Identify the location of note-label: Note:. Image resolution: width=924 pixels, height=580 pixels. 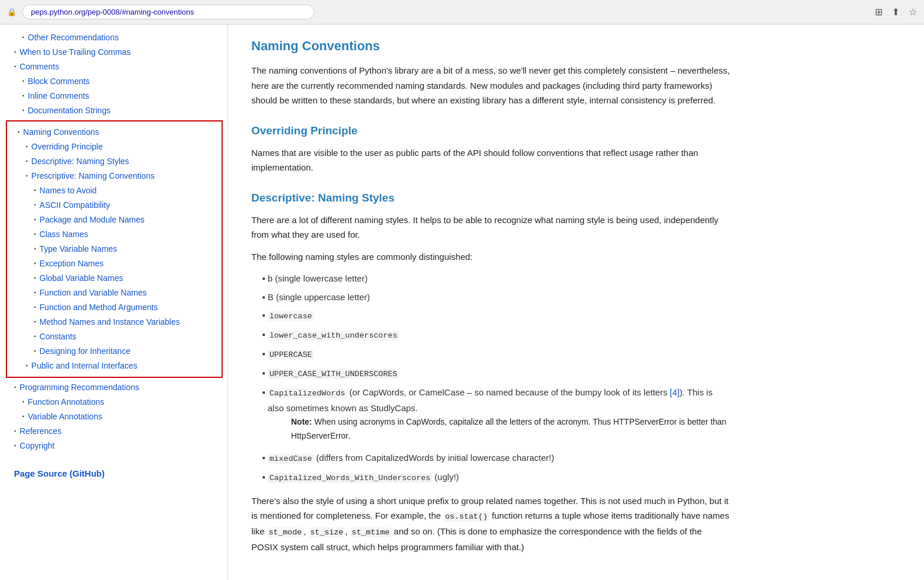
(302, 422).